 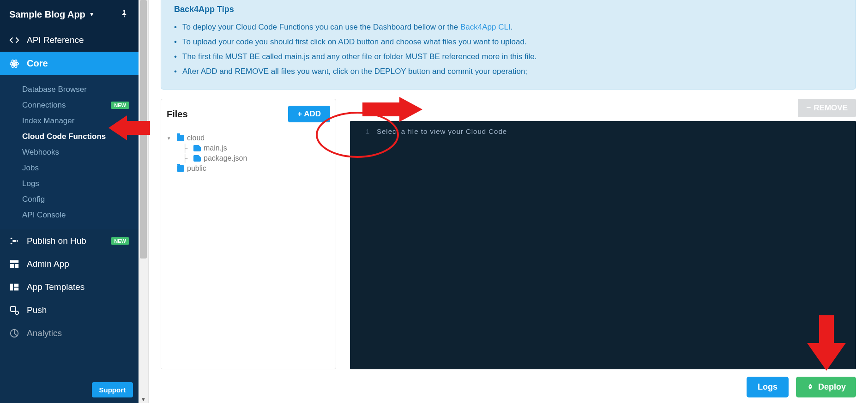 I want to click on deploy-label: Deploy, so click(x=832, y=387).